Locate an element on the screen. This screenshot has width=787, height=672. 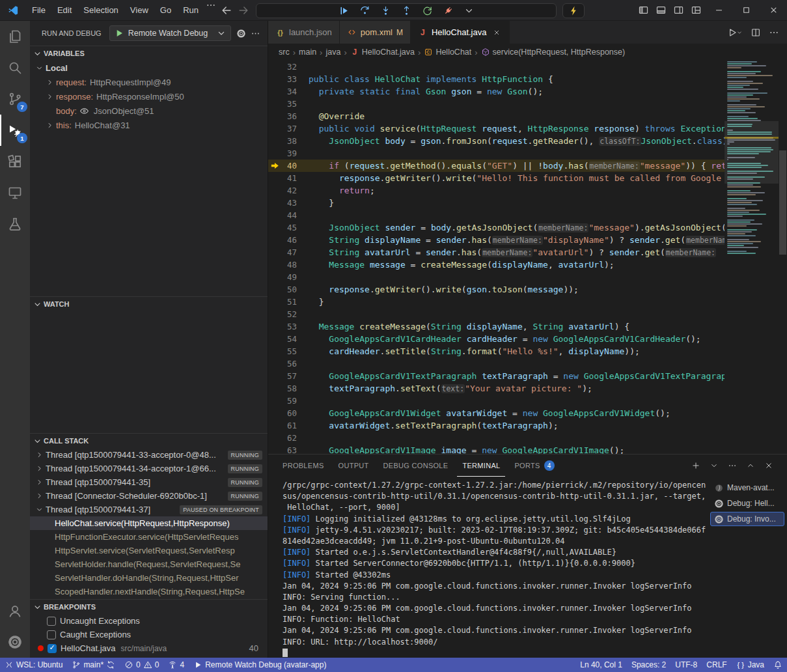
code-text: cardHeader.setTitle(String.format("Hello… is located at coordinates (517, 352).